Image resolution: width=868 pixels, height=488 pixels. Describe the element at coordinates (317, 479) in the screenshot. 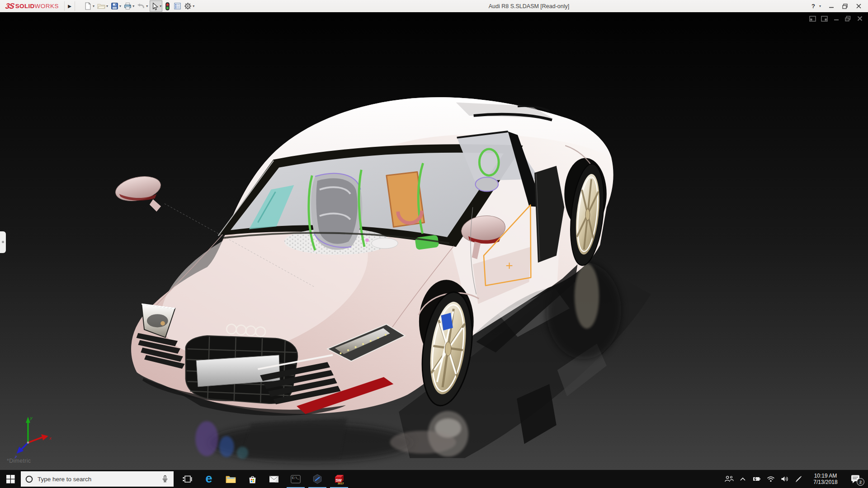

I see `hexagon-app-icon` at that location.